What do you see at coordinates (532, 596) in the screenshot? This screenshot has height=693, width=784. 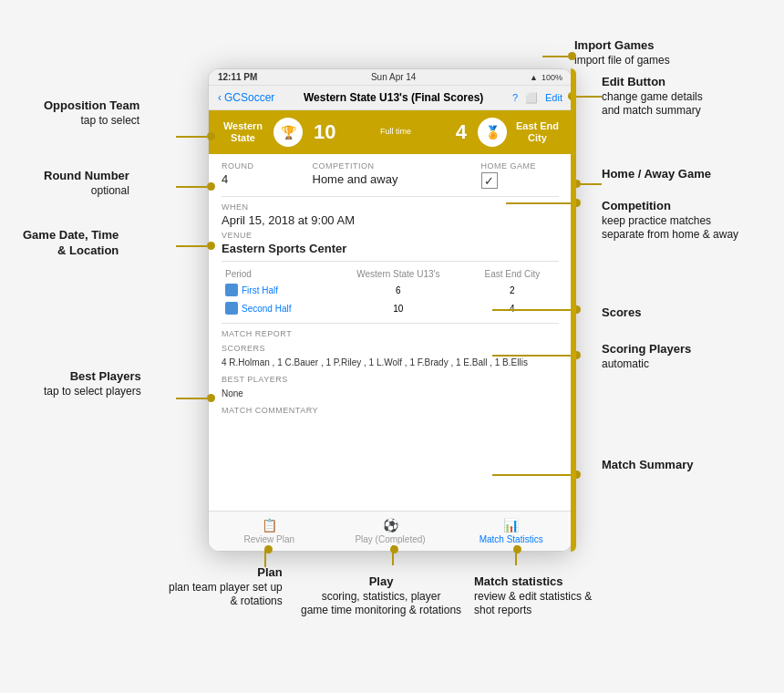 I see `match-statistics-annotation: Match statistics review & edit statistic…` at bounding box center [532, 596].